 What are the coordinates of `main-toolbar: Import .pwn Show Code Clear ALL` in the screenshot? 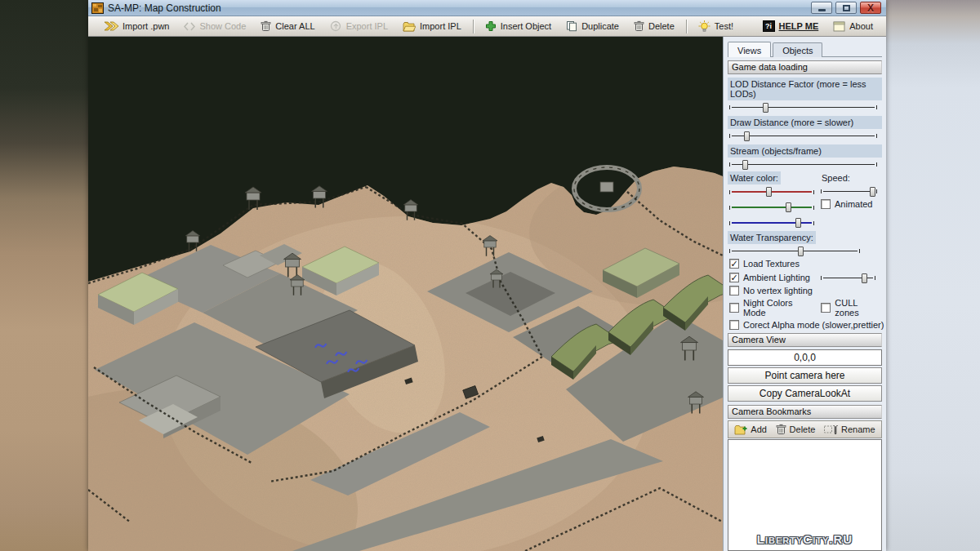 It's located at (487, 26).